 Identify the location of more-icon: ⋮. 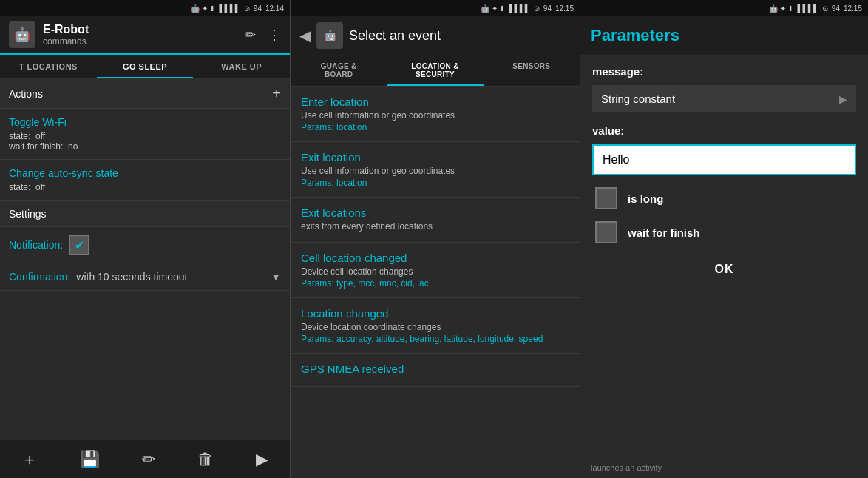
(274, 35).